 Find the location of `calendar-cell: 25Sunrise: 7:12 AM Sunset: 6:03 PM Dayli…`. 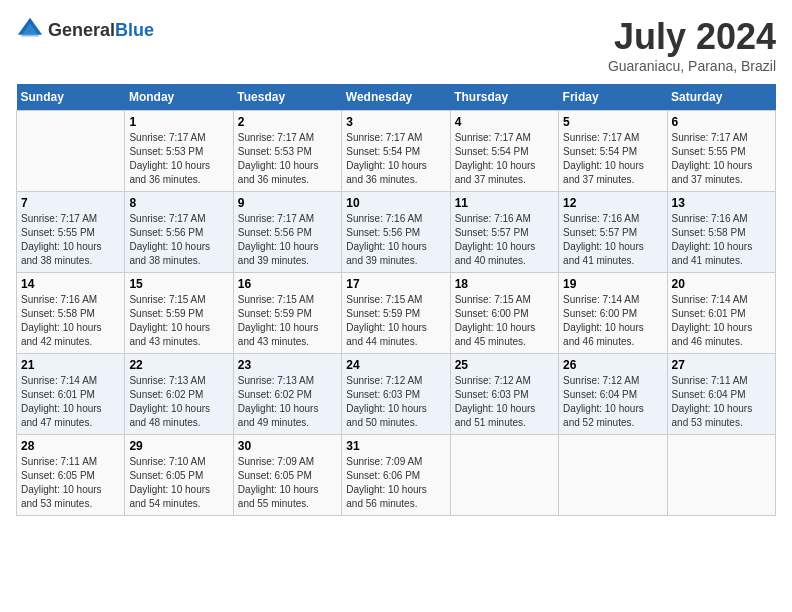

calendar-cell: 25Sunrise: 7:12 AM Sunset: 6:03 PM Dayli… is located at coordinates (504, 394).